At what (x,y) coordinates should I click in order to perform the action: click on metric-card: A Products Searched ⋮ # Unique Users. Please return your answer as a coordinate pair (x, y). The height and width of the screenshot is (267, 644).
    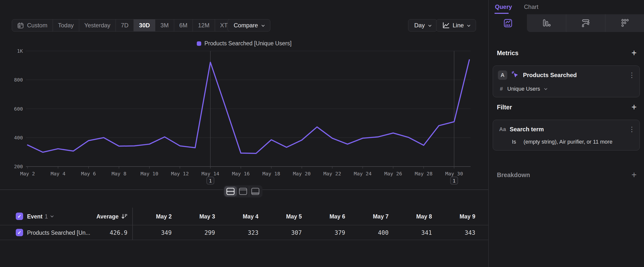
    Looking at the image, I should click on (566, 82).